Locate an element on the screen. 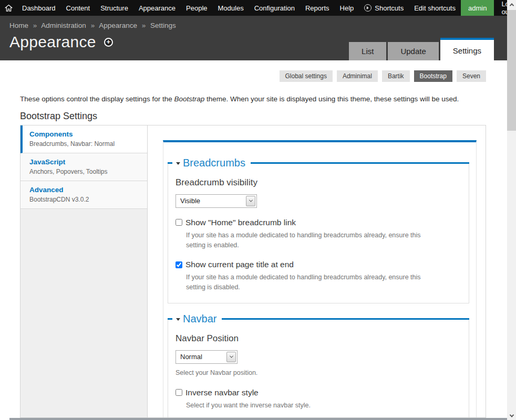 The width and height of the screenshot is (516, 420). page-header: Home » Administration » Appearance » Set… is located at coordinates (253, 38).